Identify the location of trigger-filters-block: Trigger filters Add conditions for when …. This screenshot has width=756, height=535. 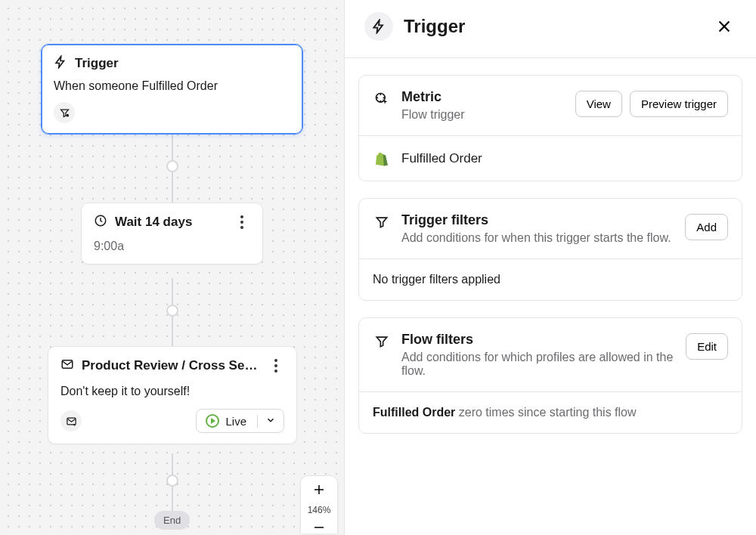
(550, 249).